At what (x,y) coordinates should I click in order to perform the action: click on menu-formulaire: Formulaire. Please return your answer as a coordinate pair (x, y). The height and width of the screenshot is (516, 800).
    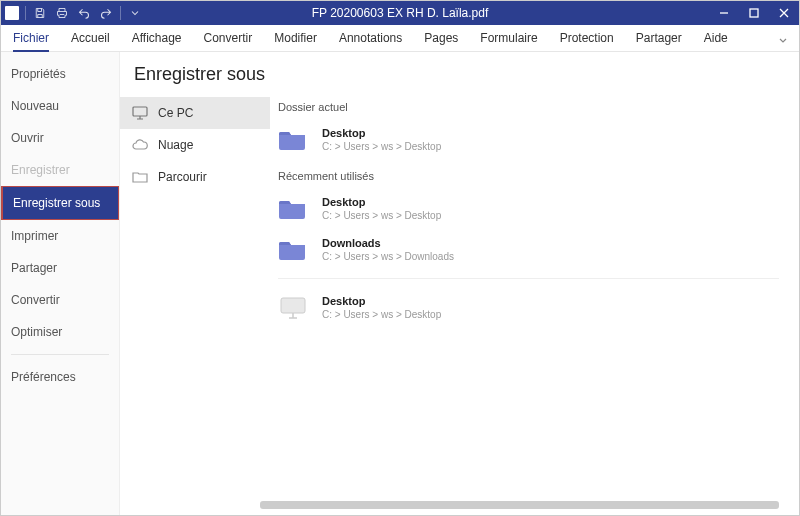
    Looking at the image, I should click on (508, 38).